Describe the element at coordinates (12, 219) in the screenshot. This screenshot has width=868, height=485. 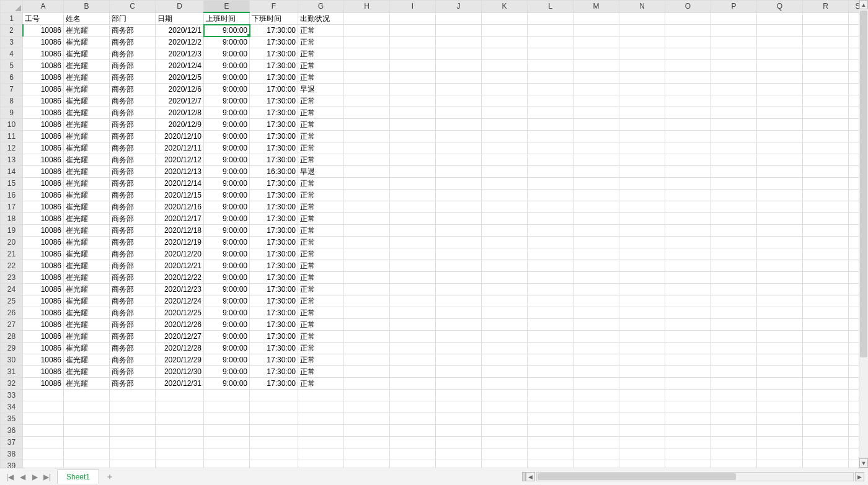
I see `row-header: 18` at that location.